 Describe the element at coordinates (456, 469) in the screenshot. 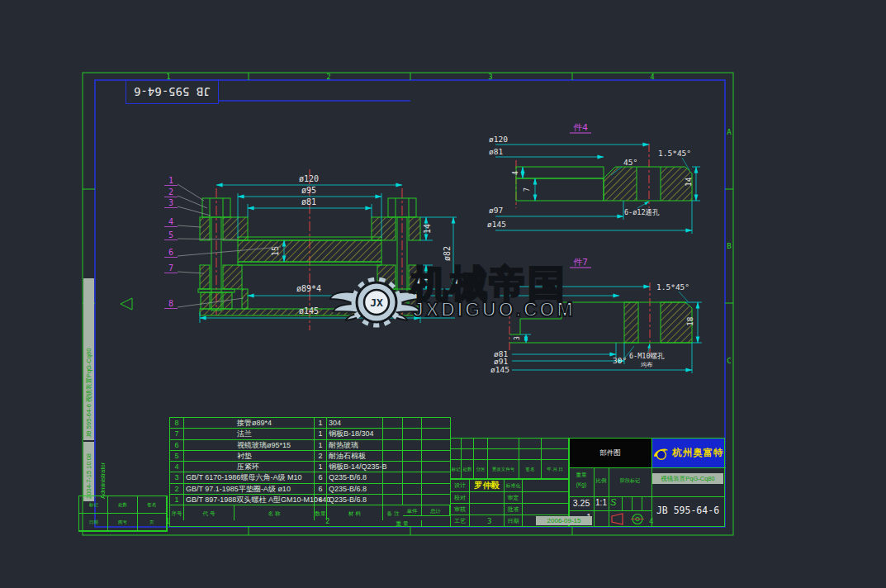

I see `rev-header: 标记` at that location.